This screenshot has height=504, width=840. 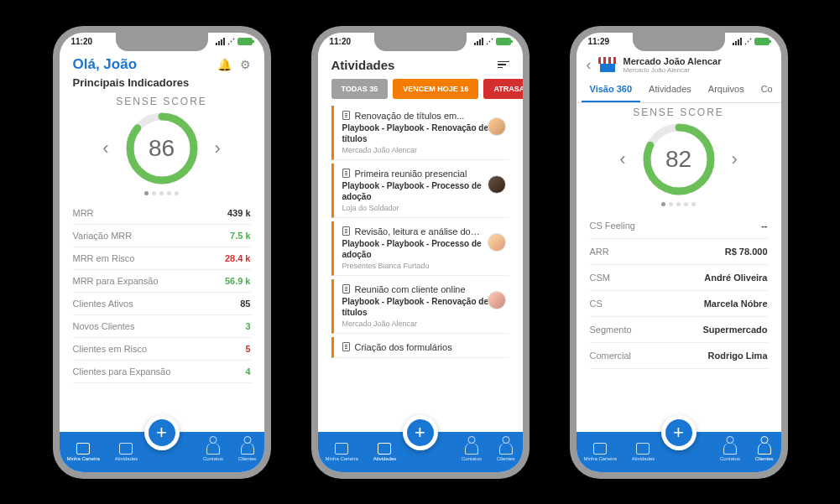 I want to click on store-name: Mercado João Alencar, so click(x=673, y=61).